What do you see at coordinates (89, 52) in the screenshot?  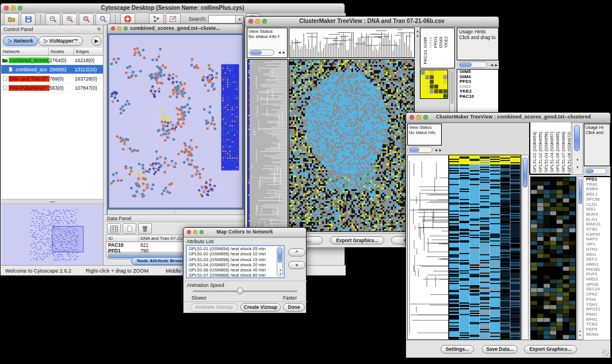 I see `column-header-edges: Edges` at bounding box center [89, 52].